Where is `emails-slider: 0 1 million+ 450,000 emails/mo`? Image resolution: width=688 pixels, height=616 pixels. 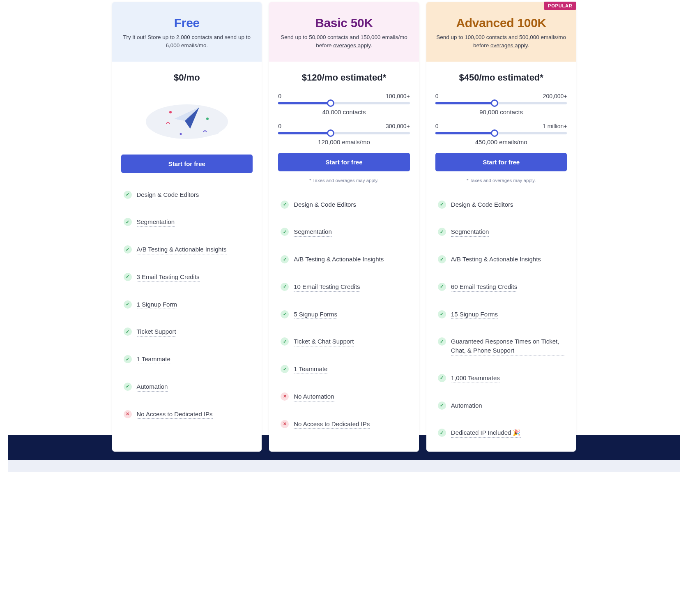
emails-slider: 0 1 million+ 450,000 emails/mo is located at coordinates (501, 134).